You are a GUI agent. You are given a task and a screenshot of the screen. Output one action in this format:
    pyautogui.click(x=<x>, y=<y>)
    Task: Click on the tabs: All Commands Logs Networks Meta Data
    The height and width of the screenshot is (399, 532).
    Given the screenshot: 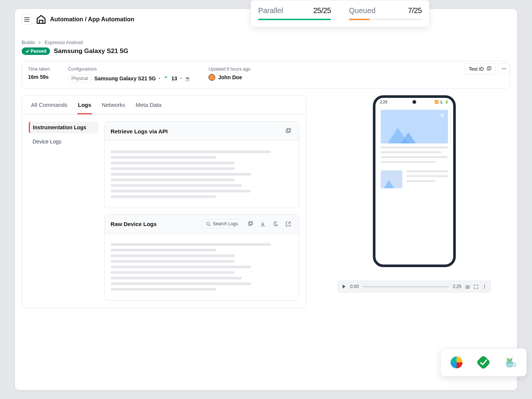 What is the action you would take?
    pyautogui.click(x=164, y=105)
    